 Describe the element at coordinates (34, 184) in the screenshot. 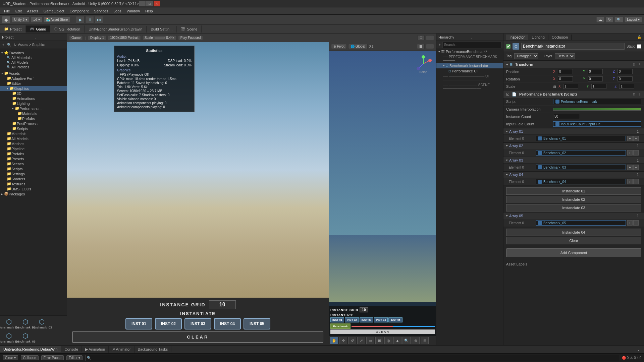

I see `tree-textures: 📁 Textures` at that location.